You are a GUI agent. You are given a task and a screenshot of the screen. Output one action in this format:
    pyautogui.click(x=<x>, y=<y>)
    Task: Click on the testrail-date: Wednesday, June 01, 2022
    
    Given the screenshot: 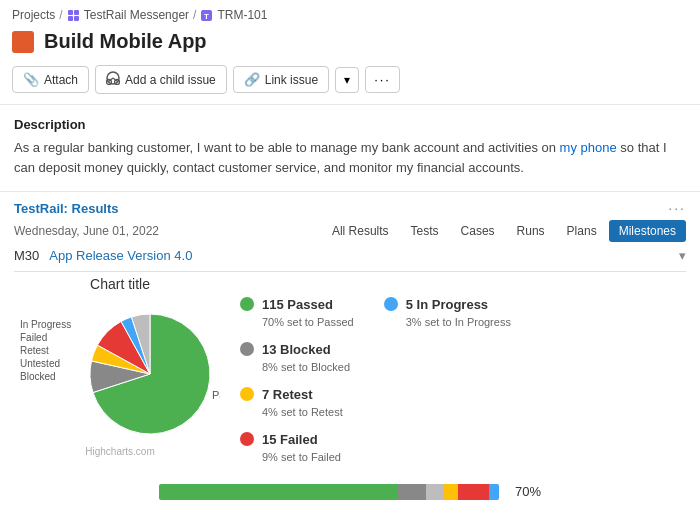 What is the action you would take?
    pyautogui.click(x=86, y=231)
    